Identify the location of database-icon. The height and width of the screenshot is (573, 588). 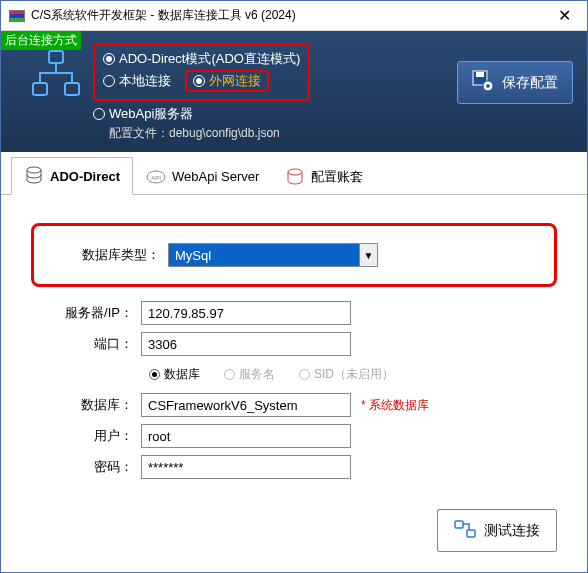
(34, 176).